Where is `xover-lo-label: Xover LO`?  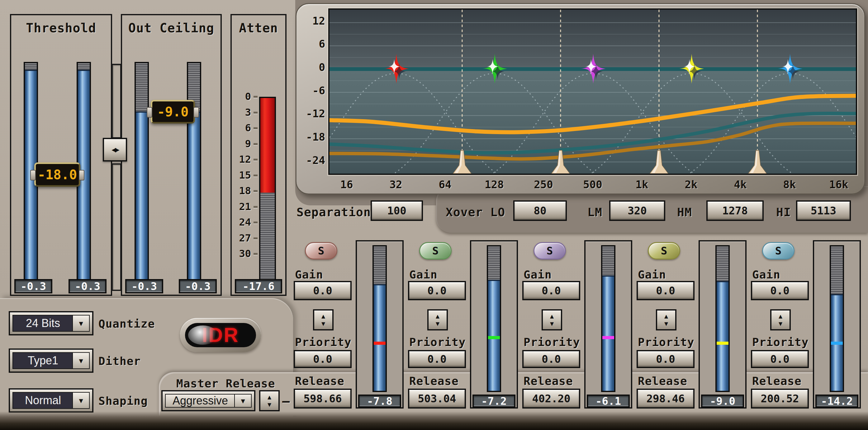 xover-lo-label: Xover LO is located at coordinates (475, 212).